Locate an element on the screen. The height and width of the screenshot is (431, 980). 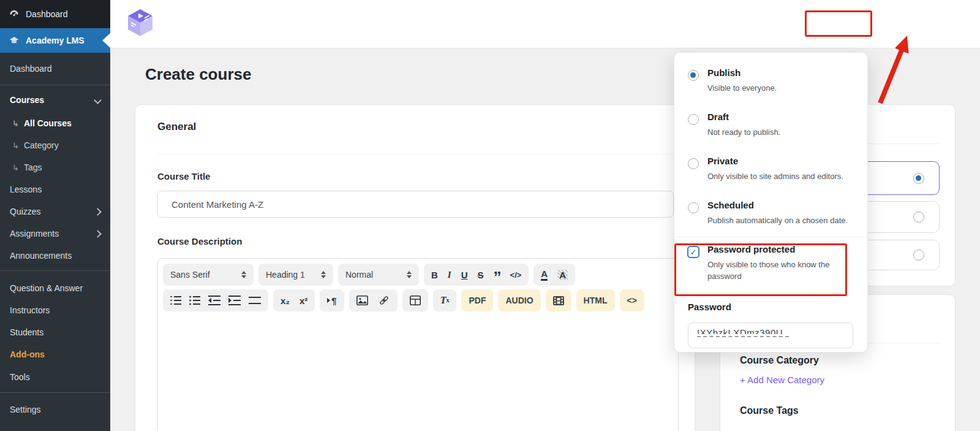
course-description-label: Course Description is located at coordinates (200, 242).